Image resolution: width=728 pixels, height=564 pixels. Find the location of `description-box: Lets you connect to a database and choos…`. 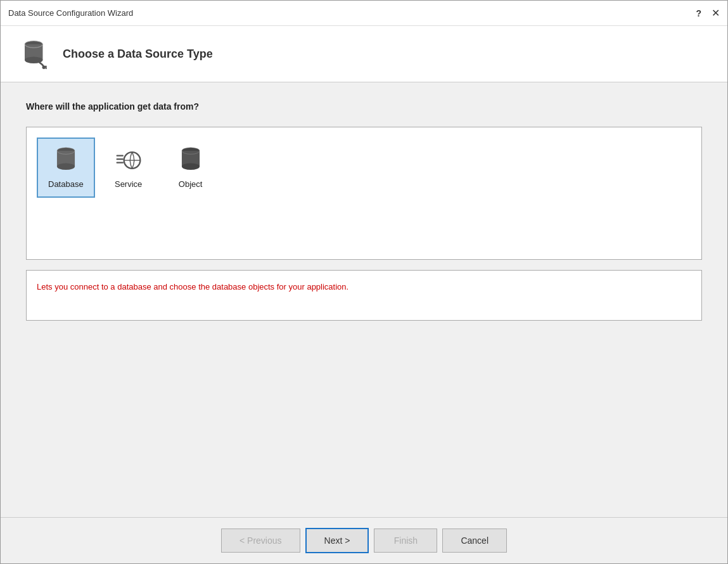

description-box: Lets you connect to a database and choos… is located at coordinates (364, 295).